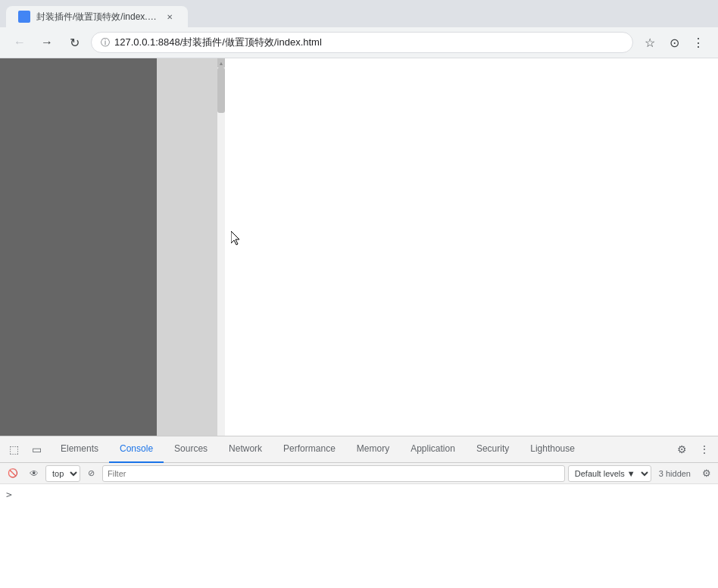  I want to click on devtools-more-button: ⋮, so click(704, 449).